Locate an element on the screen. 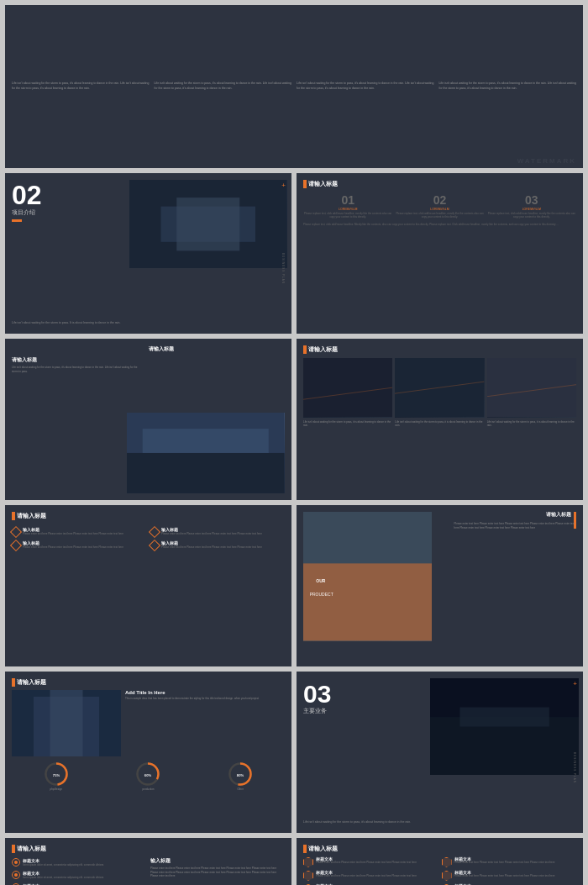 This screenshot has width=588, height=885. hex-item-1: 标题文本 Please enter text here Please enter… is located at coordinates (371, 862).